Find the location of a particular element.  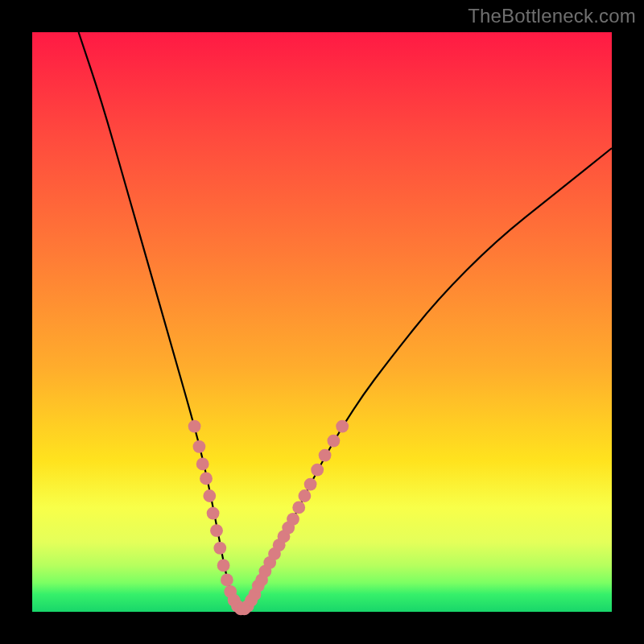

highlight-markers is located at coordinates (269, 518).